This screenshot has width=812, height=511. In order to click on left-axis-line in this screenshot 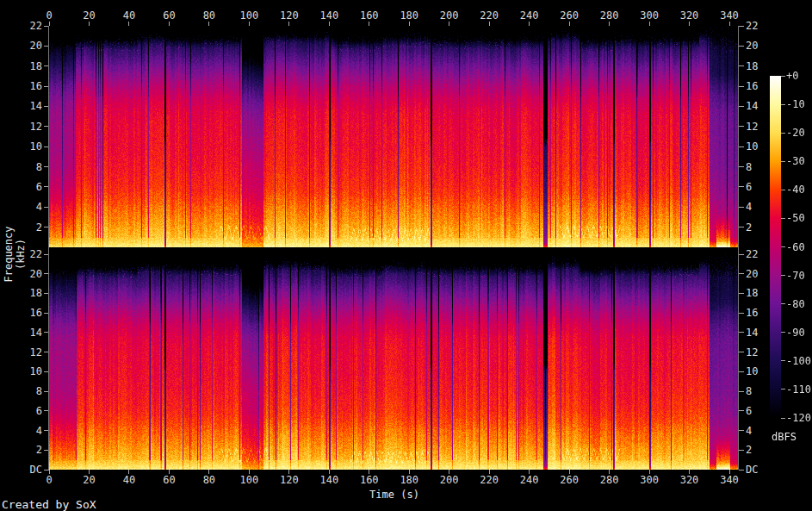, I will do `click(48, 248)`.